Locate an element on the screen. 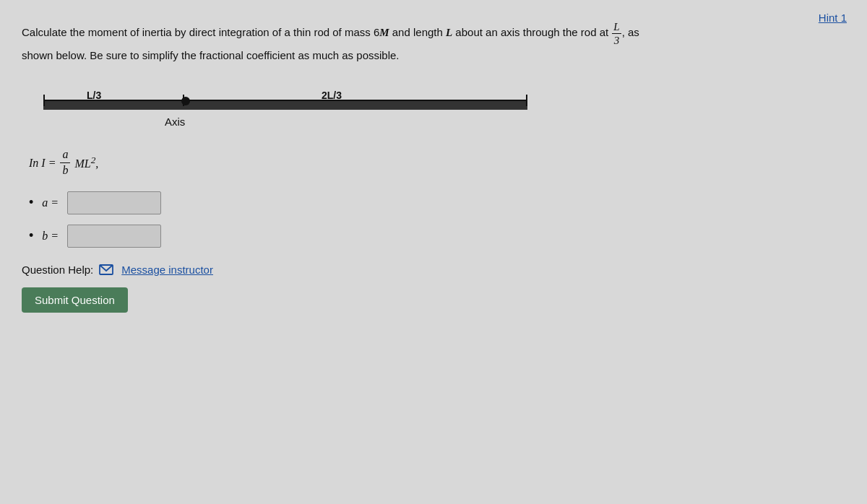  rod-diagram: L/3 2L/3 Axis is located at coordinates (289, 108).